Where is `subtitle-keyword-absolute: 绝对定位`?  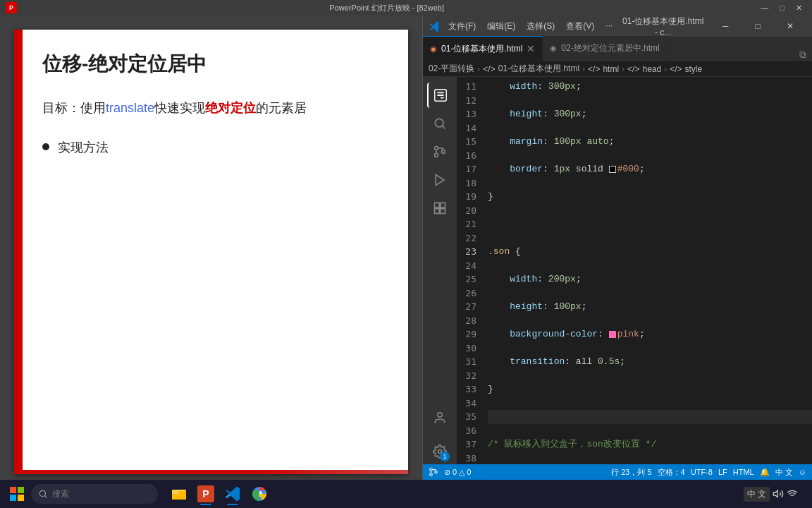 subtitle-keyword-absolute: 绝对定位 is located at coordinates (230, 108).